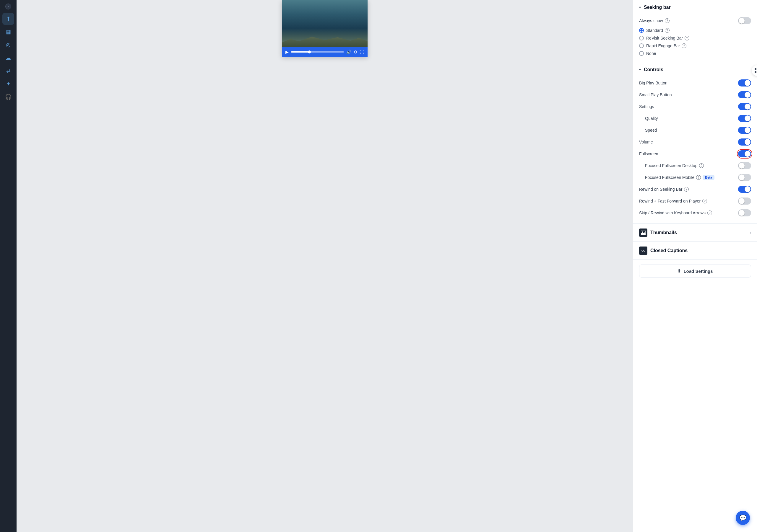 The image size is (757, 532). Describe the element at coordinates (8, 97) in the screenshot. I see `headset-icon: 🎧` at that location.